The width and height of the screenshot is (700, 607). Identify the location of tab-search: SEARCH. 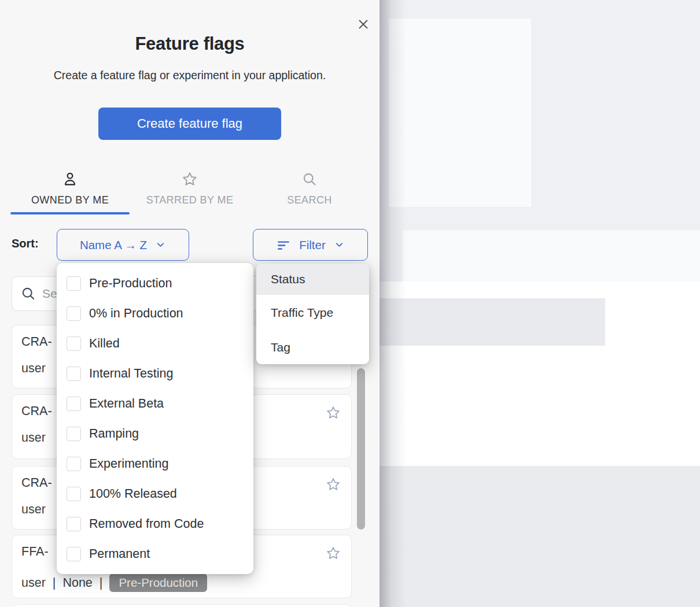
(310, 194).